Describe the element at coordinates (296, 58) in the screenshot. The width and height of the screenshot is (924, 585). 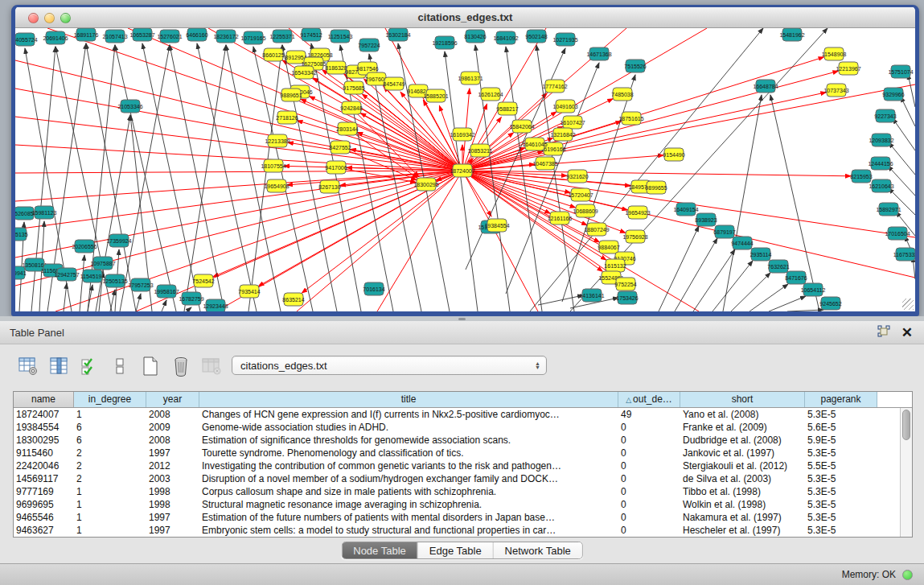
I see `graph-node-label: 8912954` at that location.